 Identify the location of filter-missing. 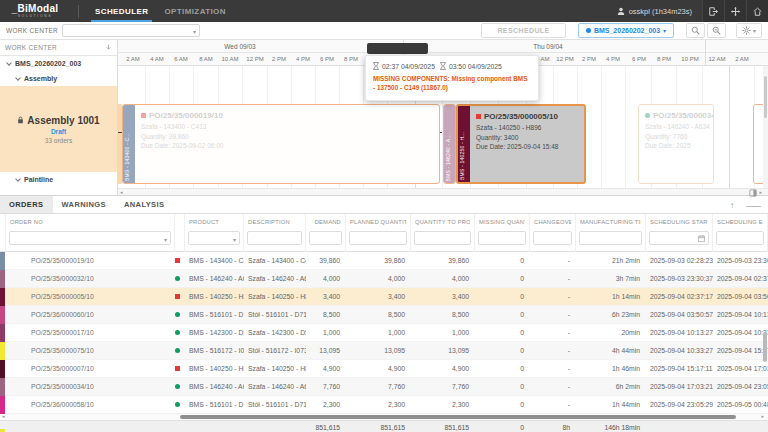
(502, 238).